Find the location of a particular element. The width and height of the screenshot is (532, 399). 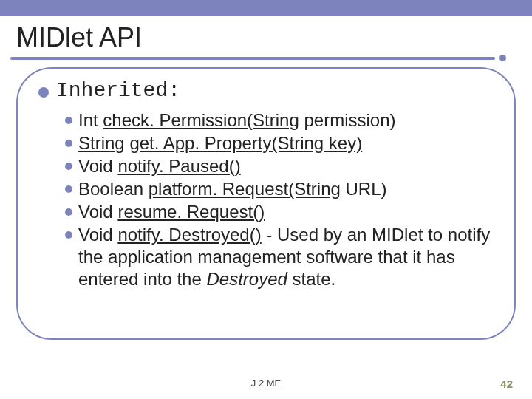

section-heading-row: Inherited: is located at coordinates (266, 90).